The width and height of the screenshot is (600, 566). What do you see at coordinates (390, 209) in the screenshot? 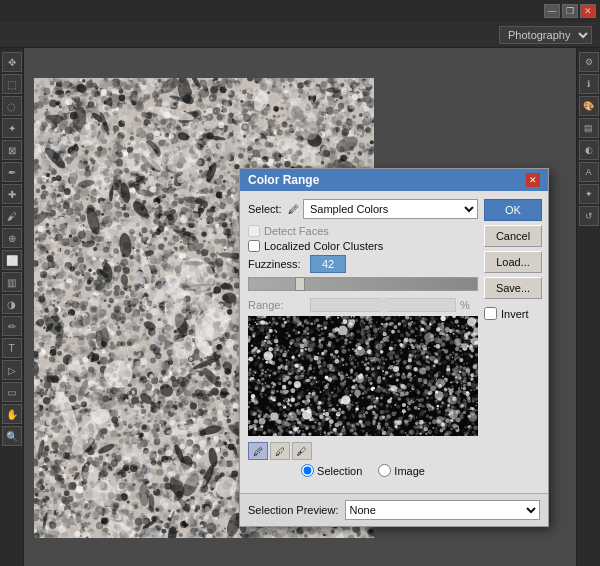
I see `select-dropdown: Sampled Colors Reds Yellows Greens Cyans…` at bounding box center [390, 209].